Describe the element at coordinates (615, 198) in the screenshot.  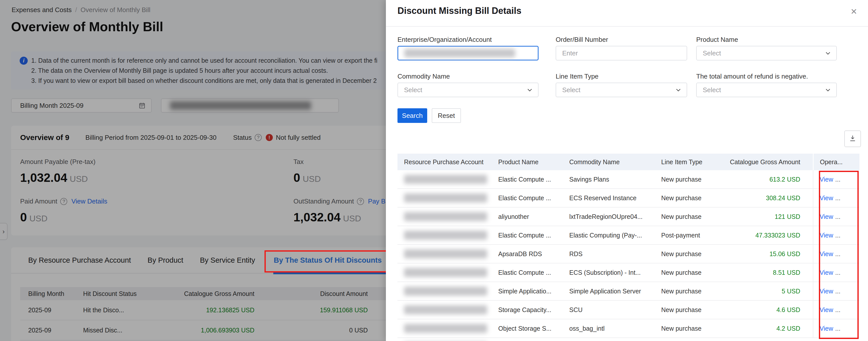
I see `cell-commodity: ECS Reserved Instance` at that location.